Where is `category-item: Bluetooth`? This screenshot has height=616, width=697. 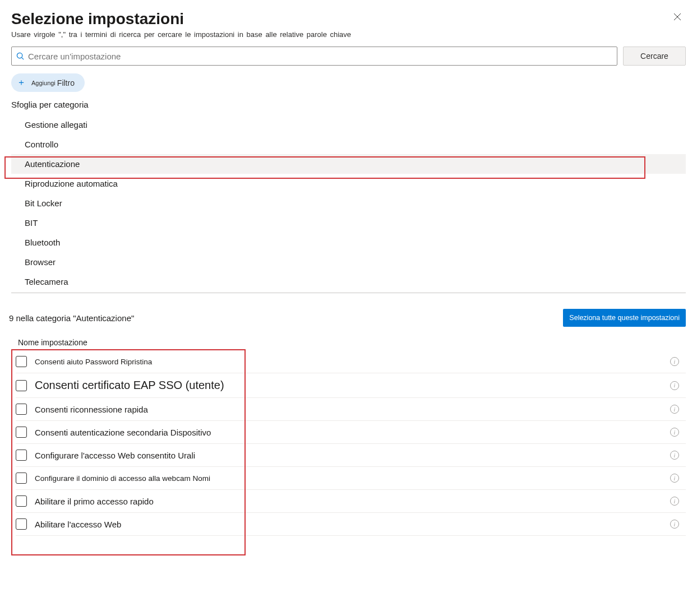
category-item: Bluetooth is located at coordinates (349, 242).